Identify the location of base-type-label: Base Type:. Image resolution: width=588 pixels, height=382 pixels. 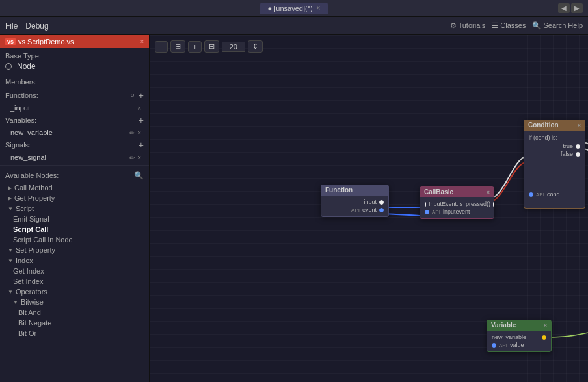
(74, 56).